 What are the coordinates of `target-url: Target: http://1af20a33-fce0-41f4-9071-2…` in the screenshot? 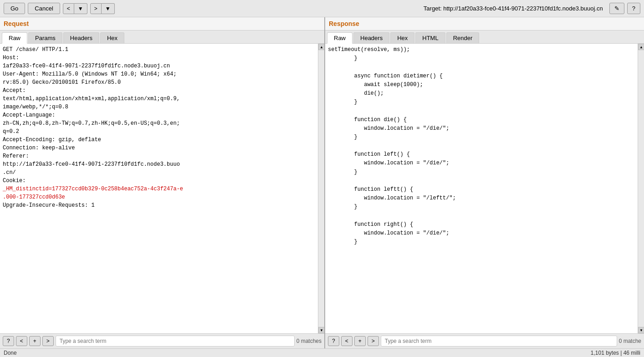 It's located at (362, 8).